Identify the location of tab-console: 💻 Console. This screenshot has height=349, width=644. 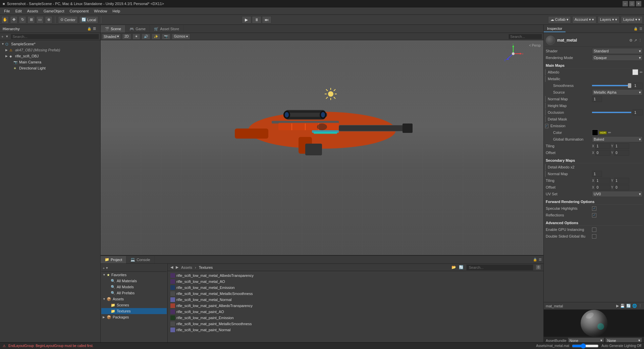
(140, 260).